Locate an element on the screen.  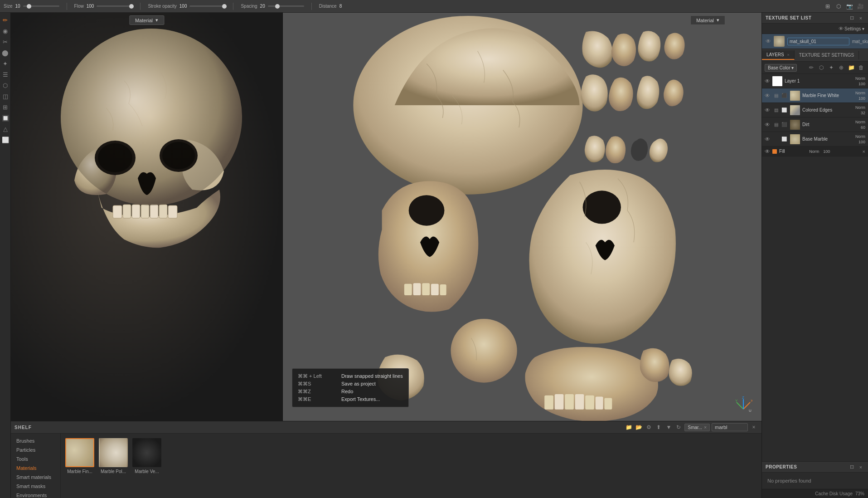
sidebar-square-icon: ⬜ is located at coordinates (5, 140).